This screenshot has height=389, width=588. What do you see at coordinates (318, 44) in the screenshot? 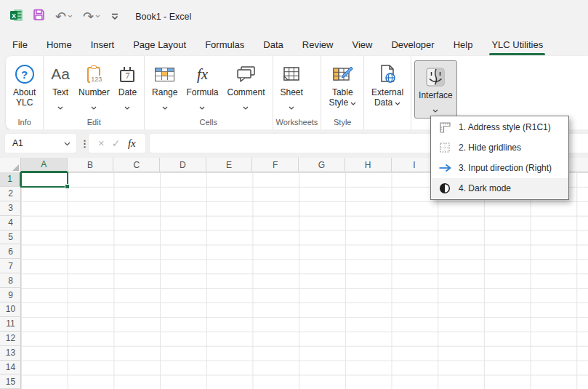
I see `tab-review: Review` at bounding box center [318, 44].